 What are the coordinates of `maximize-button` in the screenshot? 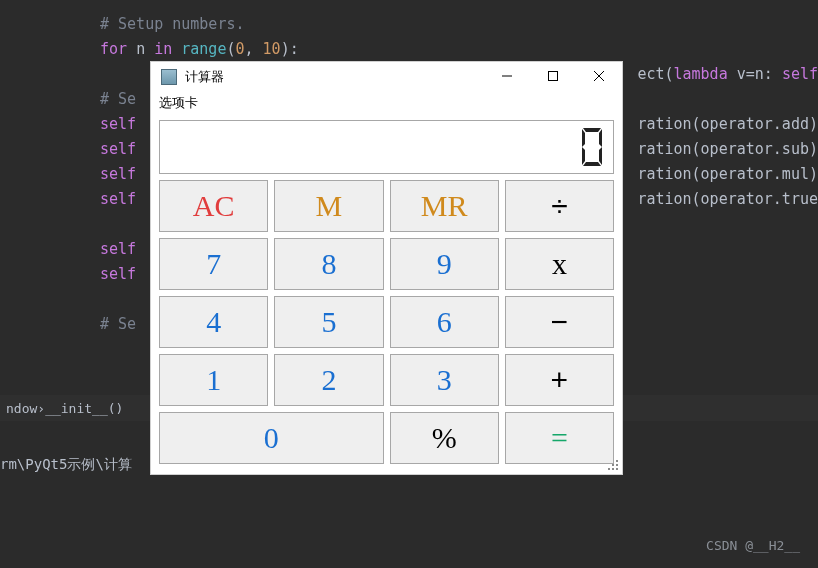 It's located at (553, 77).